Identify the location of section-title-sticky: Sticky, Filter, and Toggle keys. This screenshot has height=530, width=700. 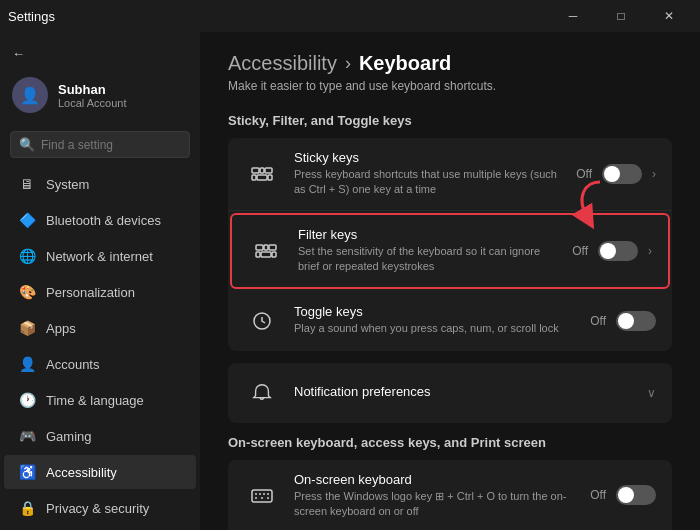
(450, 120).